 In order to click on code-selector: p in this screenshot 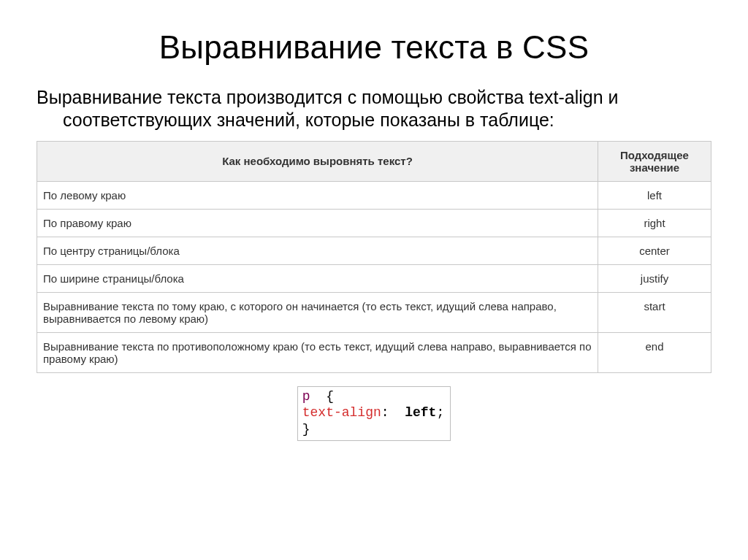, I will do `click(307, 396)`.